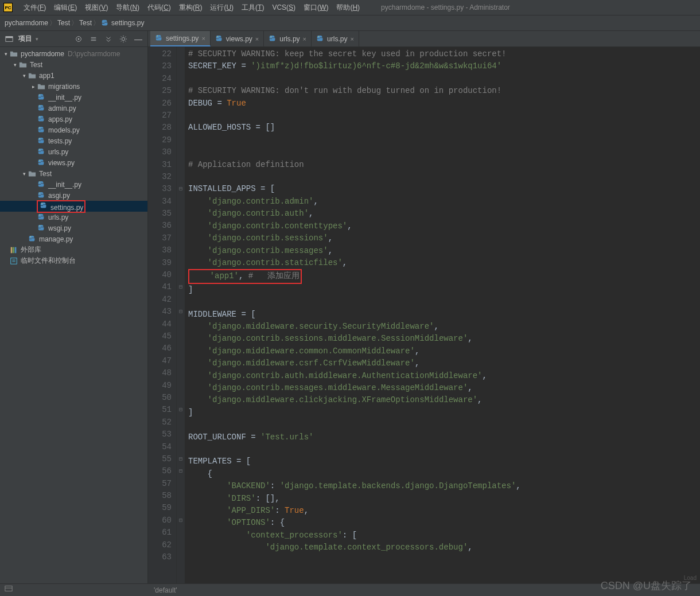 The width and height of the screenshot is (700, 596). I want to click on line-number: 45, so click(160, 336).